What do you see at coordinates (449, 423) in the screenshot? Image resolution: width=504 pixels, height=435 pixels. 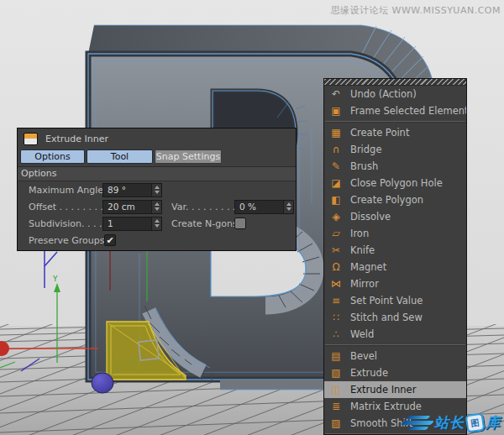 I see `logo-text-prefix: 站长` at bounding box center [449, 423].